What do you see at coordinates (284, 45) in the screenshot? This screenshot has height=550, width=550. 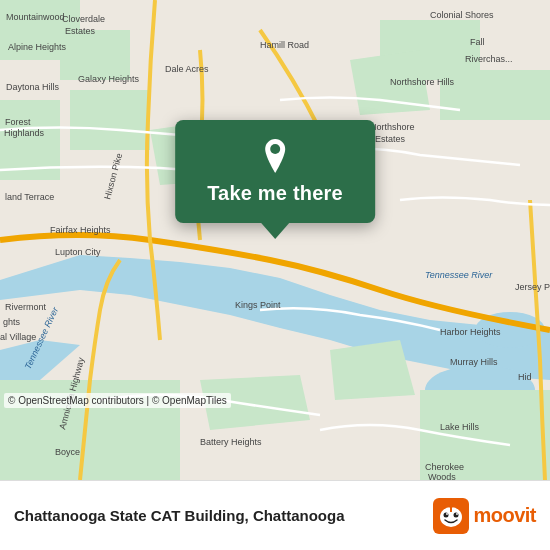 I see `svg-text: Hamill Road` at bounding box center [284, 45].